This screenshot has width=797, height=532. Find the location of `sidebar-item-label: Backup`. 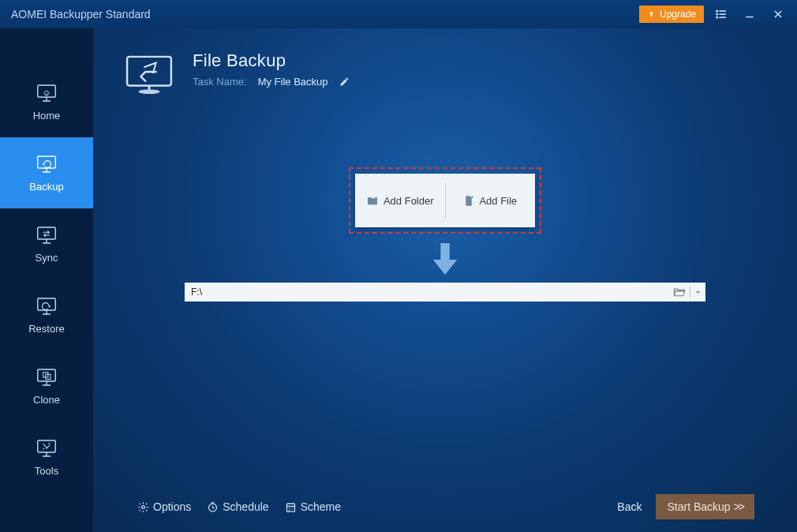

sidebar-item-label: Backup is located at coordinates (46, 186).